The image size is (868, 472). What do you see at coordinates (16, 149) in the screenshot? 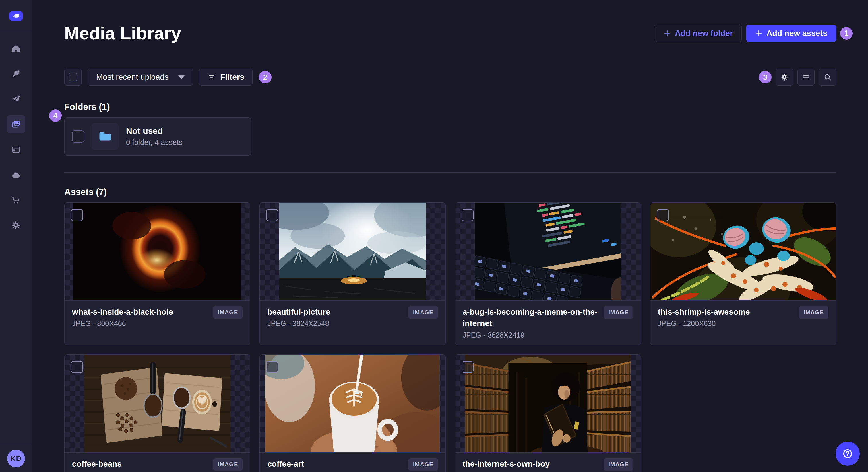
I see `sidebar-item-content-type-builder` at bounding box center [16, 149].